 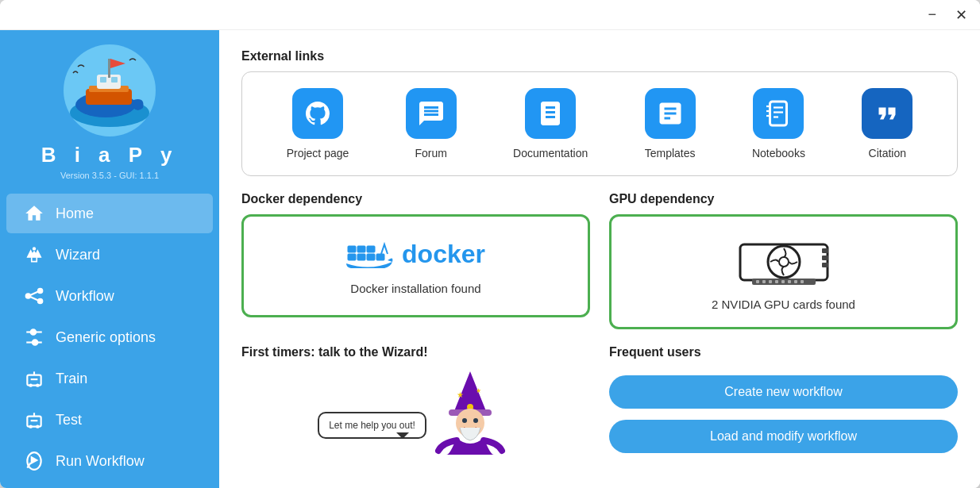 What do you see at coordinates (318, 113) in the screenshot?
I see `project-page-icon` at bounding box center [318, 113].